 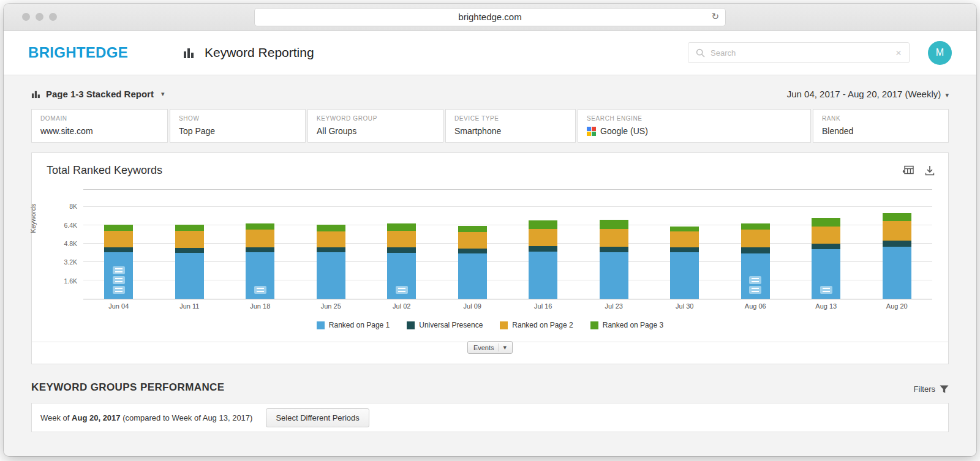 What do you see at coordinates (944, 389) in the screenshot?
I see `filter-funnel-icon` at bounding box center [944, 389].